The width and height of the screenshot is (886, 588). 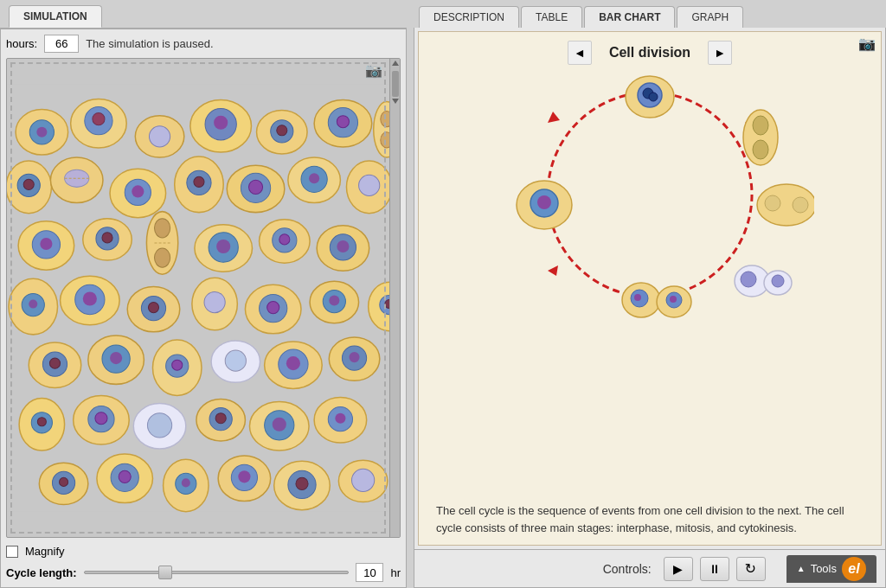 What do you see at coordinates (824, 569) in the screenshot?
I see `tools-label: Tools` at bounding box center [824, 569].